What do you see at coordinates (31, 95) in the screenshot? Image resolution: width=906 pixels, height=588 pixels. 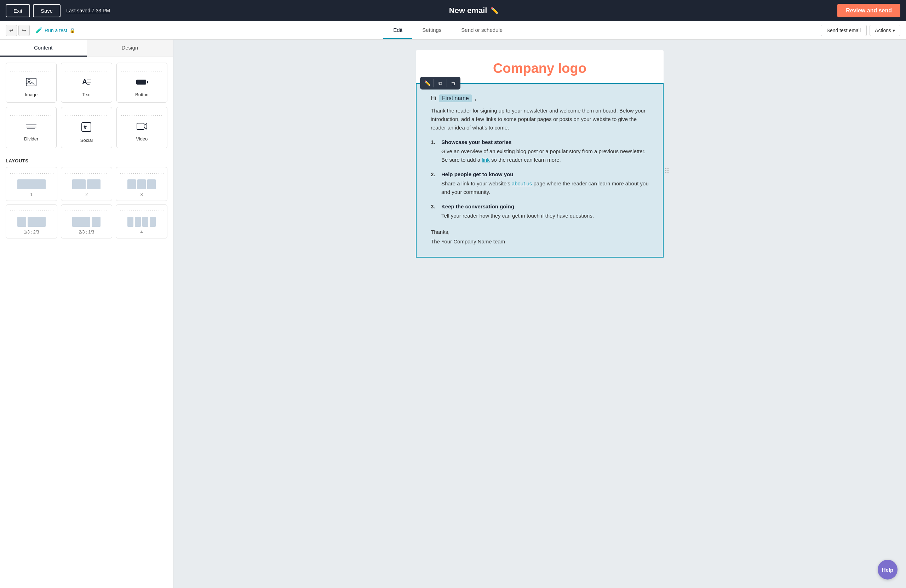 I see `block-image-label: Image` at bounding box center [31, 95].